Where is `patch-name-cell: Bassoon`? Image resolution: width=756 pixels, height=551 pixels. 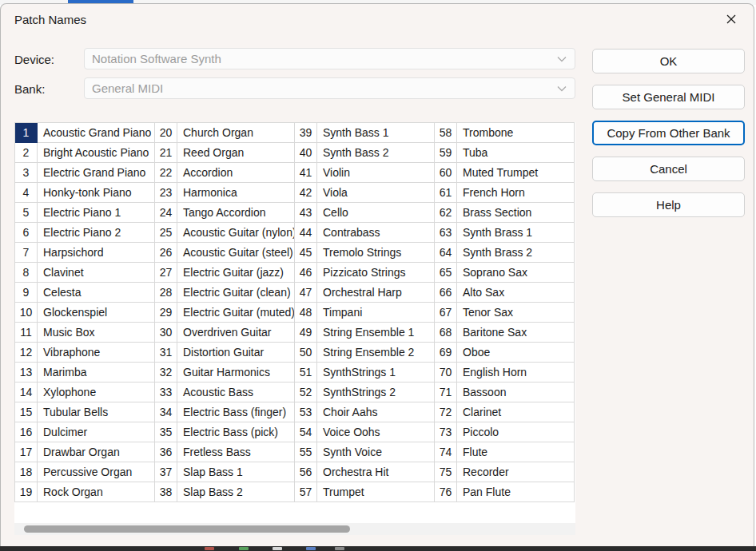 patch-name-cell: Bassoon is located at coordinates (516, 393).